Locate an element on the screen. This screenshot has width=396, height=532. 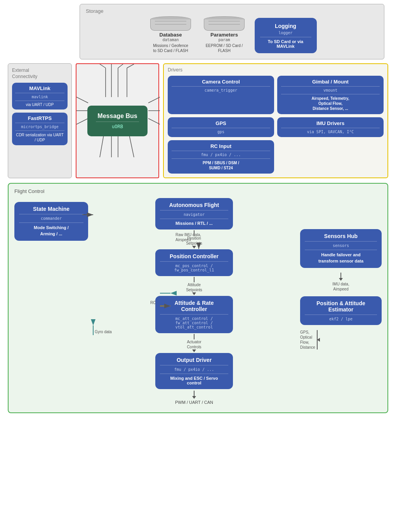
fastrtps-subtitle: micrortps_bridge is located at coordinates (40, 127).